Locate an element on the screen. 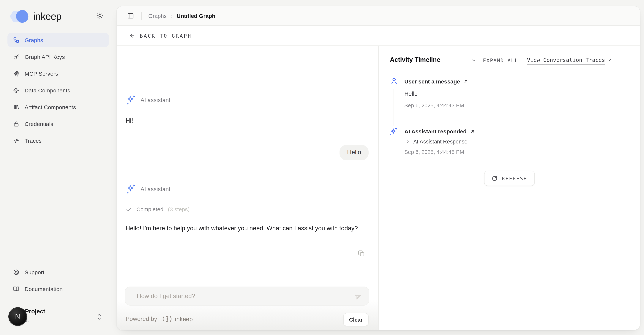  book-open-icon is located at coordinates (16, 289).